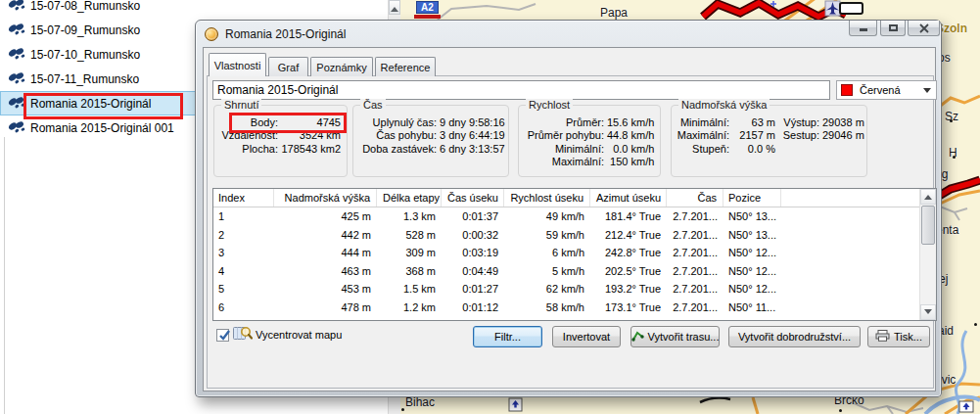  What do you see at coordinates (566, 290) in the screenshot?
I see `table-row: 5453 m1.5 km0:01:2762 km/h193.2° True2.7…` at bounding box center [566, 290].